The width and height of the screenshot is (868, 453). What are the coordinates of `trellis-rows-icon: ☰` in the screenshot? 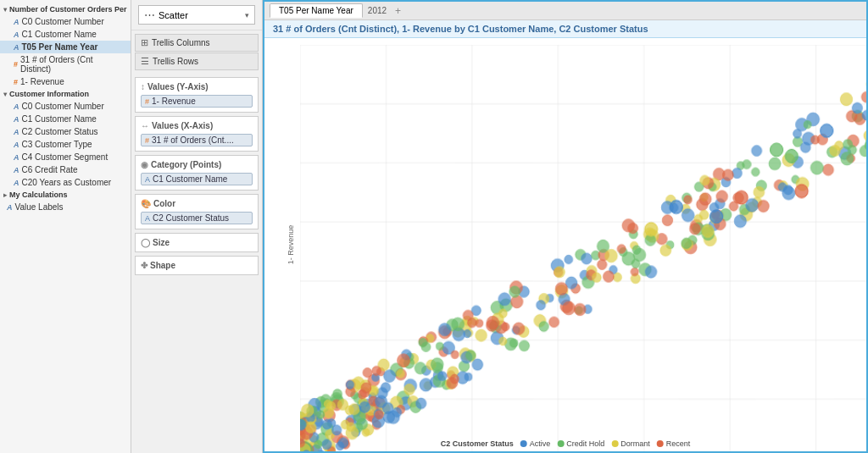 It's located at (145, 61).